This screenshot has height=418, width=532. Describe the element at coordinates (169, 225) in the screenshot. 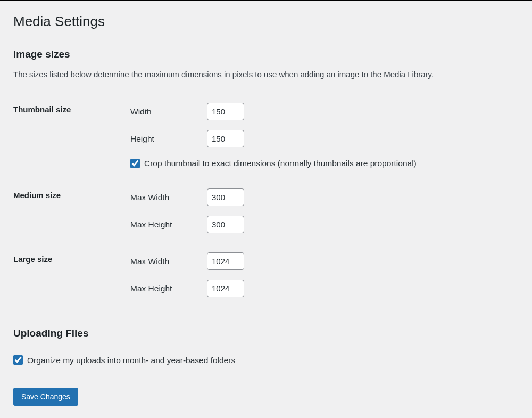

I see `medium-height-label: Max Height` at that location.